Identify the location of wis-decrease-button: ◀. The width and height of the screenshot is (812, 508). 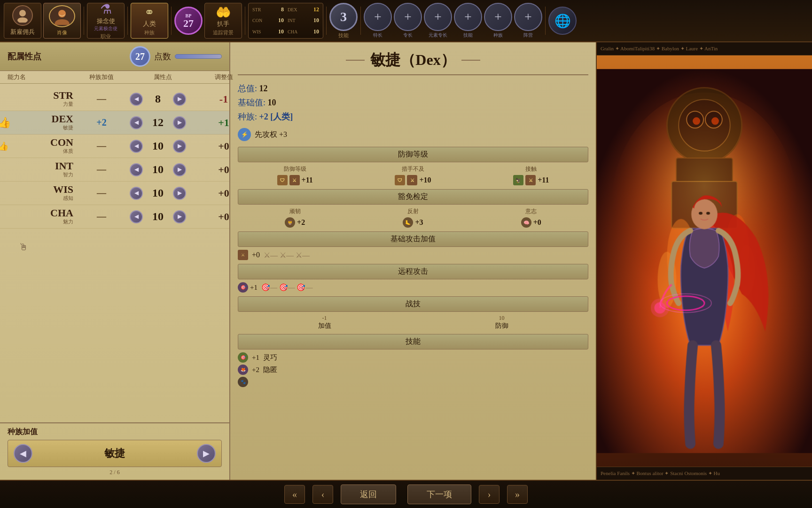
(136, 193).